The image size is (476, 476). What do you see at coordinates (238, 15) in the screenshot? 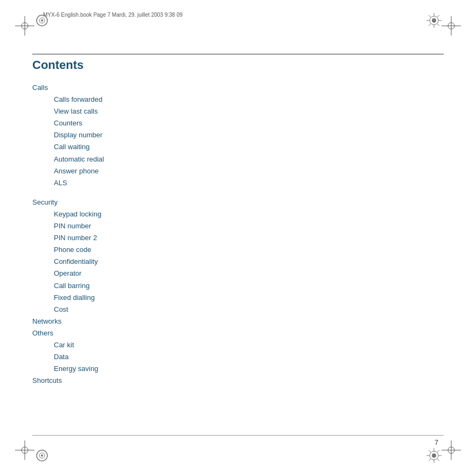
I see `header-bar: MYX-6 English.book Page 7 Mardi, 29. jui…` at bounding box center [238, 15].